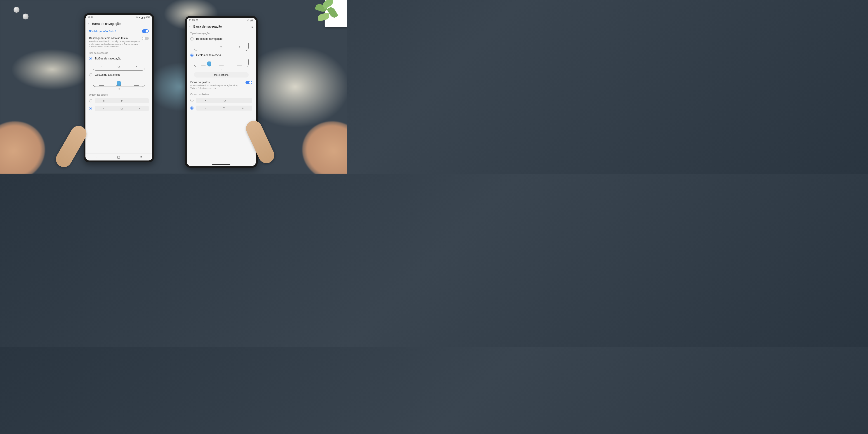 Image resolution: width=868 pixels, height=434 pixels. Describe the element at coordinates (221, 26) in the screenshot. I see `page-header: ‹ Barra de navegação ⌕` at that location.